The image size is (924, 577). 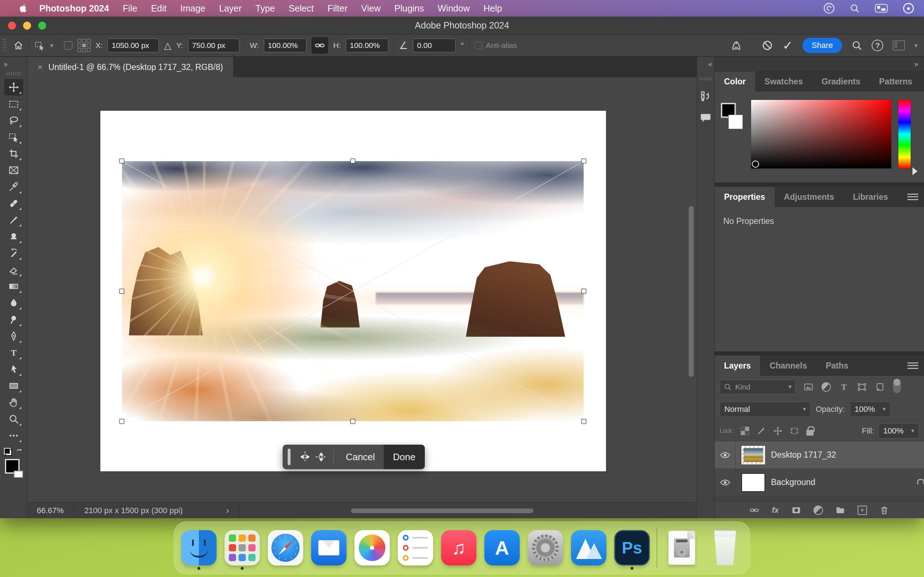 What do you see at coordinates (753, 455) in the screenshot?
I see `layer-thumbnail` at bounding box center [753, 455].